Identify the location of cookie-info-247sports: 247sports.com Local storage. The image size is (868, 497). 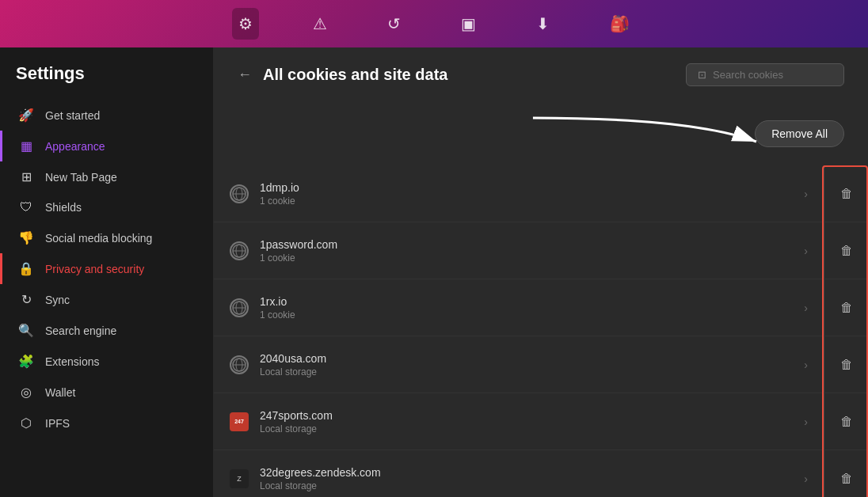
(526, 422).